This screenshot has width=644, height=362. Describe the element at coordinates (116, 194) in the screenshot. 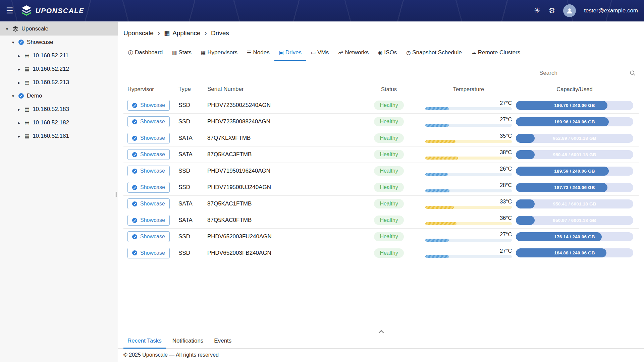

I see `sidebar-resize-handle` at that location.